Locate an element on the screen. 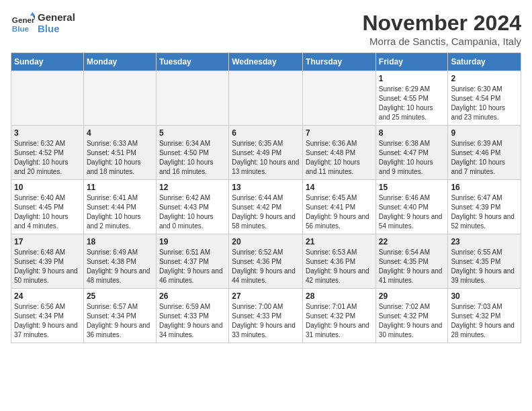 Image resolution: width=532 pixels, height=411 pixels. day-info: Sunrise: 7:01 AM Sunset: 4:32 PM Dayligh… is located at coordinates (339, 321).